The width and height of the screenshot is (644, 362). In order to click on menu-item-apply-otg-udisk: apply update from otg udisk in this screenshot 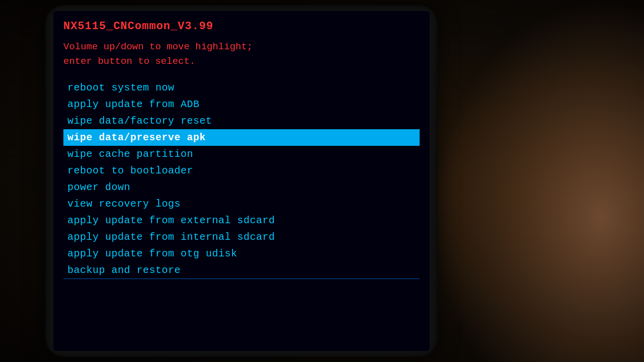, I will do `click(242, 253)`.